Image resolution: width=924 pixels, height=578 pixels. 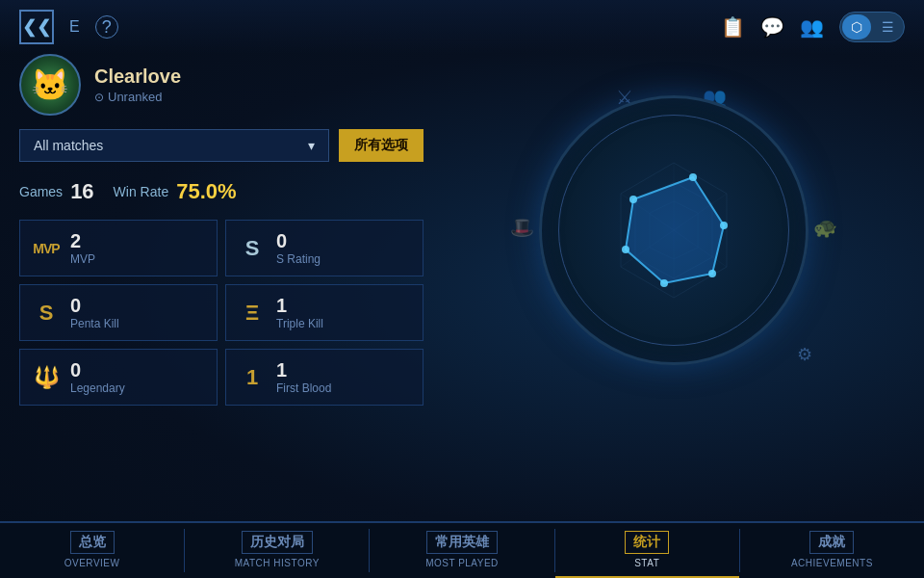 I want to click on mvp-label: MVP, so click(x=83, y=259).